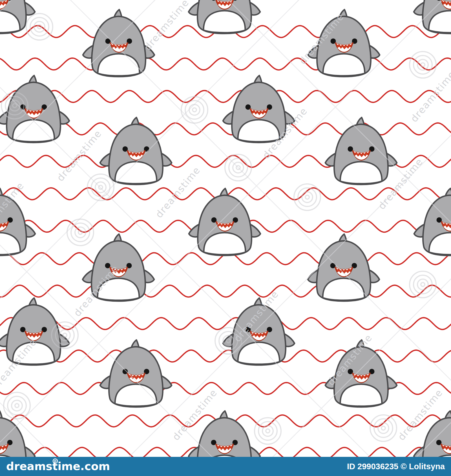 The height and width of the screenshot is (476, 451). I want to click on dreamstime-spiral-icon, so click(55, 461).